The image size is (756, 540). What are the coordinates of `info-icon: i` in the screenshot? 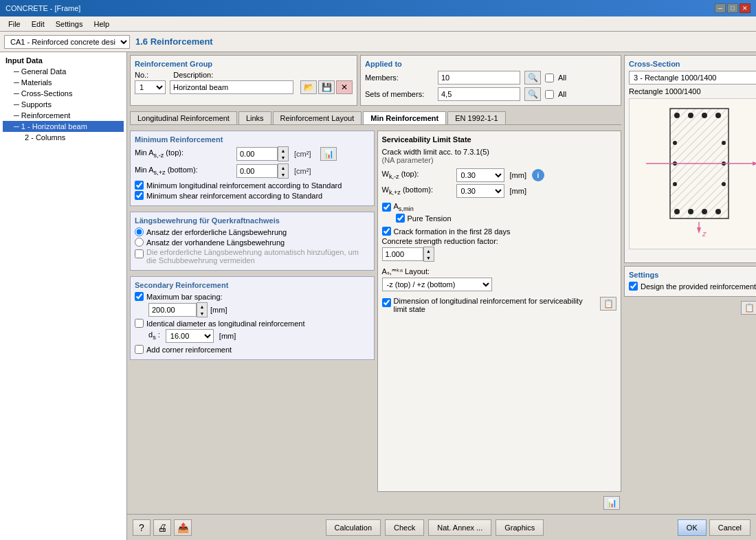 It's located at (538, 175).